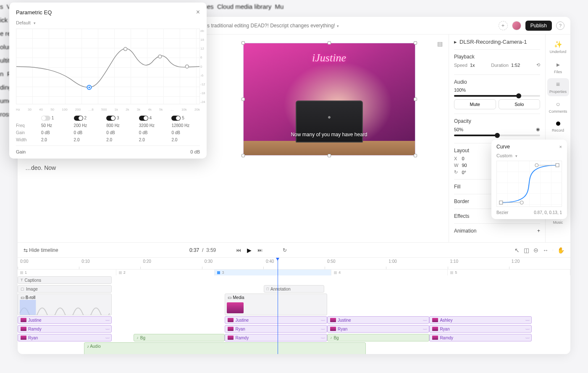 The image size is (588, 373). I want to click on playback-speed-value: 1x, so click(472, 65).